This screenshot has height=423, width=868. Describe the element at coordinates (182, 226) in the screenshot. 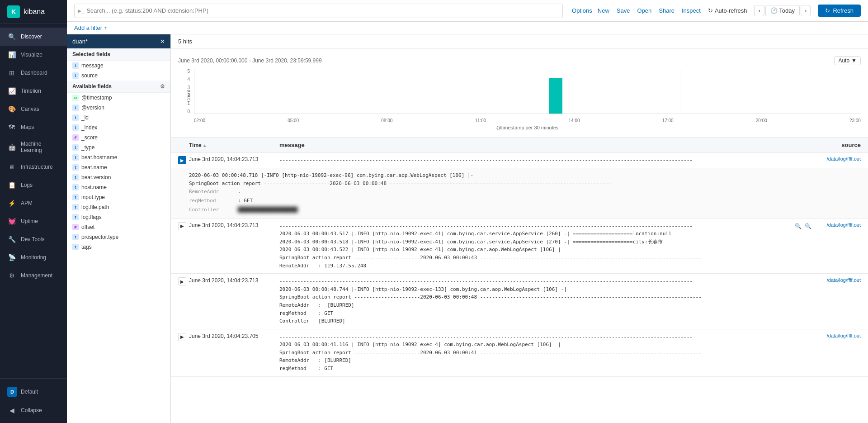

I see `toggle-button-2: ▶` at that location.